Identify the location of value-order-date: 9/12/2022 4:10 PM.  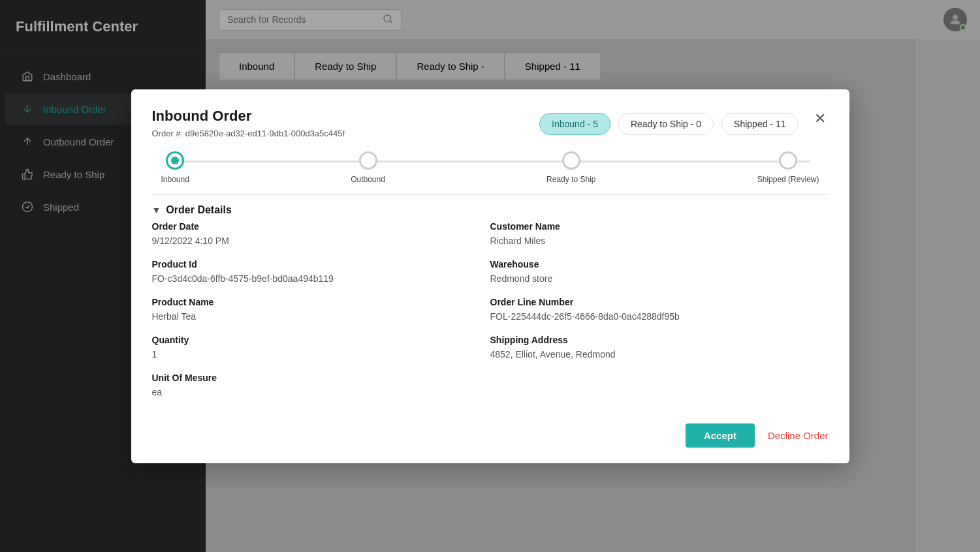
(321, 241).